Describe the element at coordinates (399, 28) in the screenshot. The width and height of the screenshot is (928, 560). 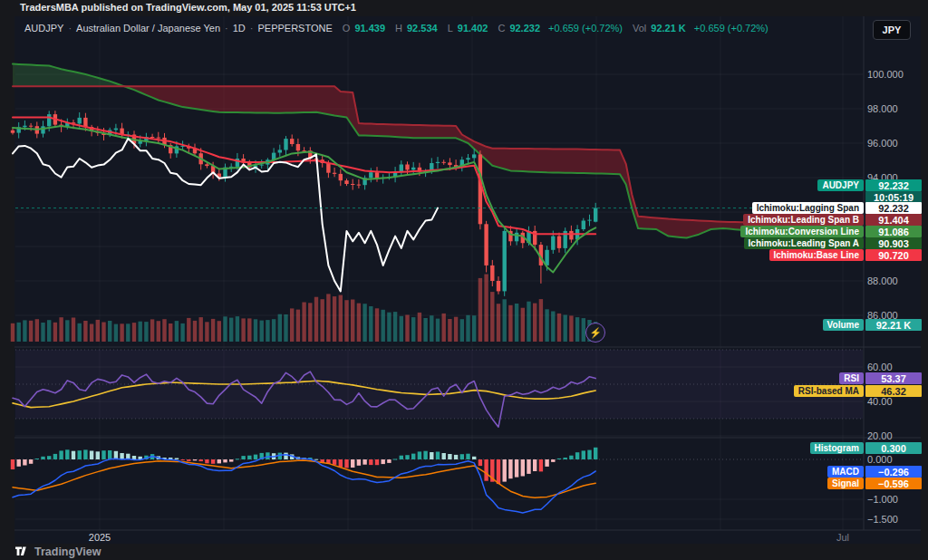
I see `high-label: H` at that location.